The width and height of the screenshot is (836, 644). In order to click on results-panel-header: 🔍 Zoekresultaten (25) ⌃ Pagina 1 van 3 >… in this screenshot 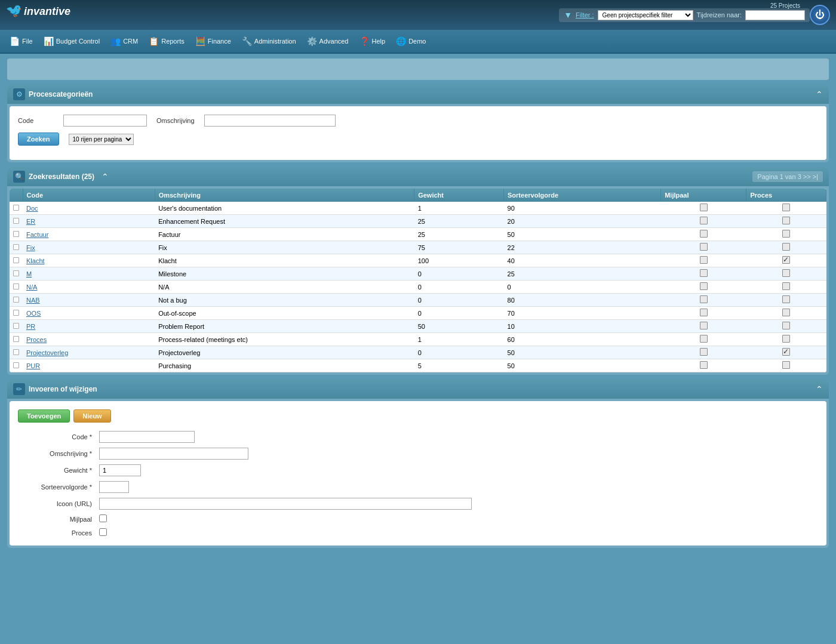, I will do `click(418, 177)`.